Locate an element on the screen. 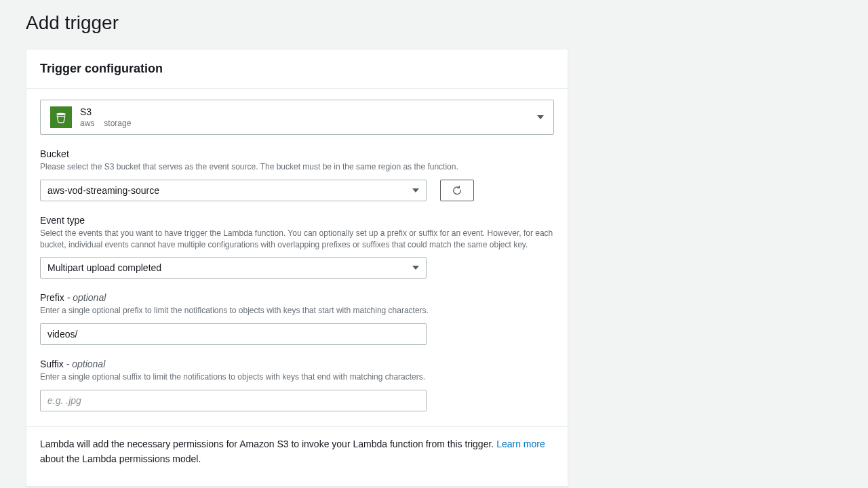 Image resolution: width=868 pixels, height=488 pixels. prefix-hint: Enter a single optional prefix to limit … is located at coordinates (297, 310).